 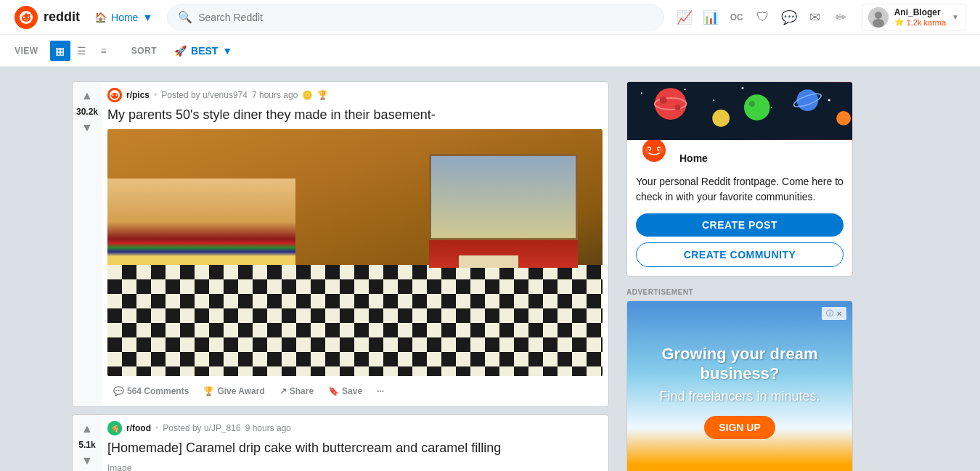 I want to click on downvote-button-2: ▼, so click(x=87, y=461).